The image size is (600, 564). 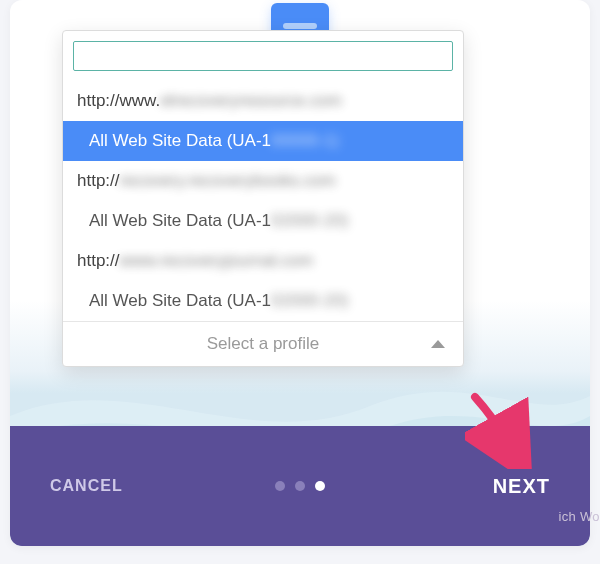 What do you see at coordinates (217, 261) in the screenshot?
I see `url-obscured: www.recoveryjournal.com` at bounding box center [217, 261].